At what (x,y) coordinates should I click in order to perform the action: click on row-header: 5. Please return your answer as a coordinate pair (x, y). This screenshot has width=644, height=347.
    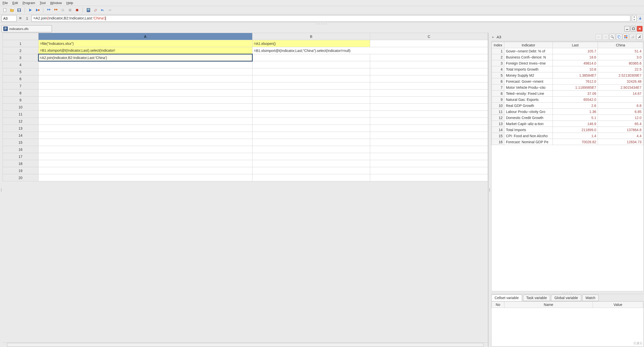
    Looking at the image, I should click on (21, 72).